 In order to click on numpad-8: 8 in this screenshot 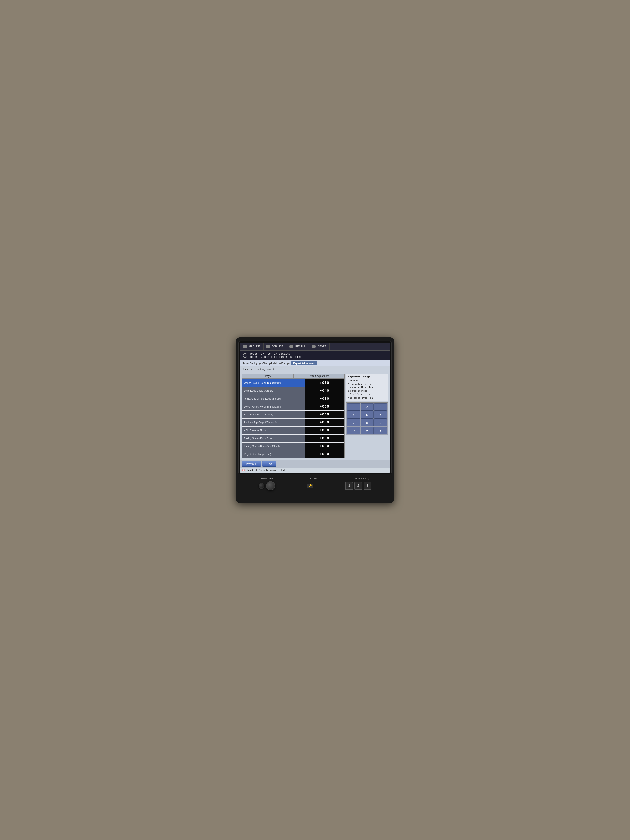, I will do `click(367, 423)`.